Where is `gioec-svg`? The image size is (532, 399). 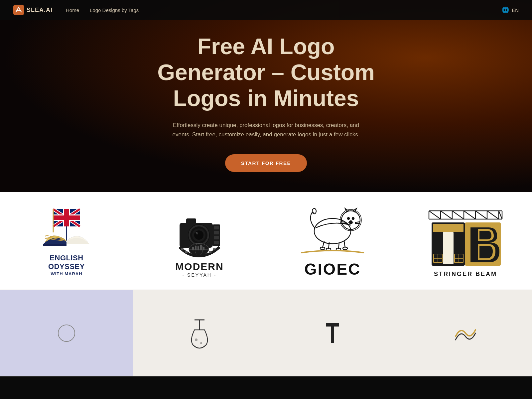
gioec-svg is located at coordinates (332, 230).